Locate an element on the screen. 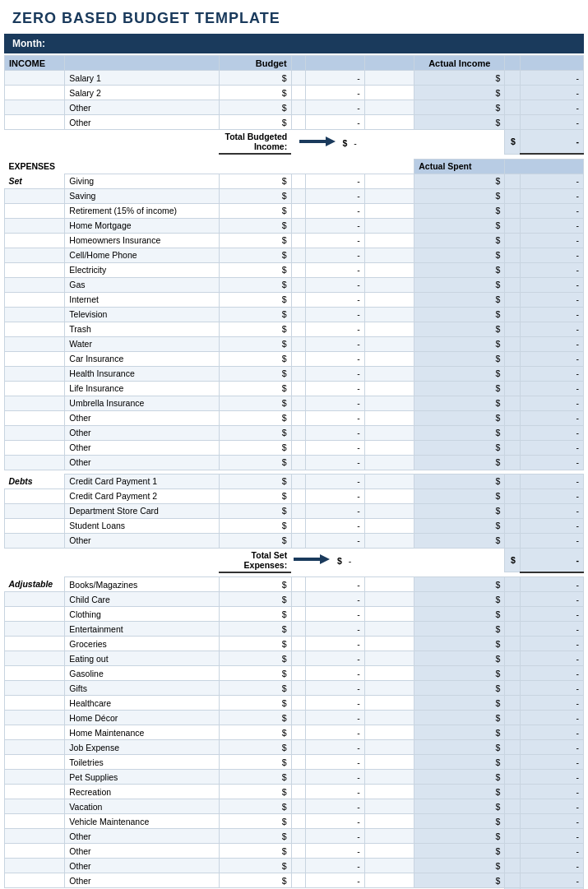 This screenshot has width=588, height=889. total-income-label: Total Budgeted Income: is located at coordinates (255, 142).